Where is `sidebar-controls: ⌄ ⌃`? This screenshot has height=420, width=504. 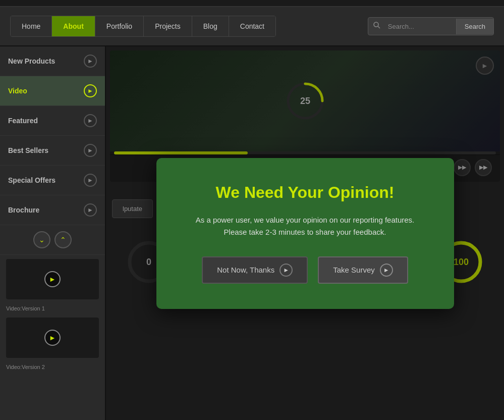
sidebar-controls: ⌄ ⌃ is located at coordinates (52, 240).